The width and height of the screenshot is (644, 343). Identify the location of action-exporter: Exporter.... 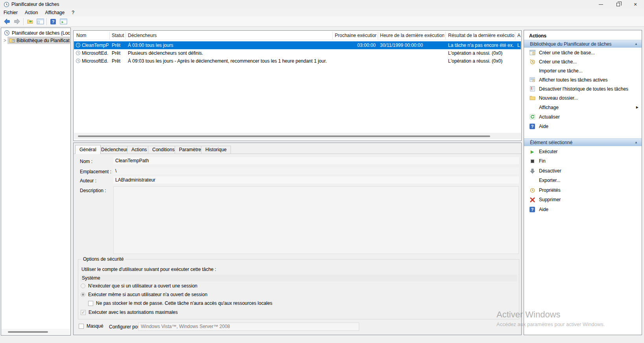
(583, 180).